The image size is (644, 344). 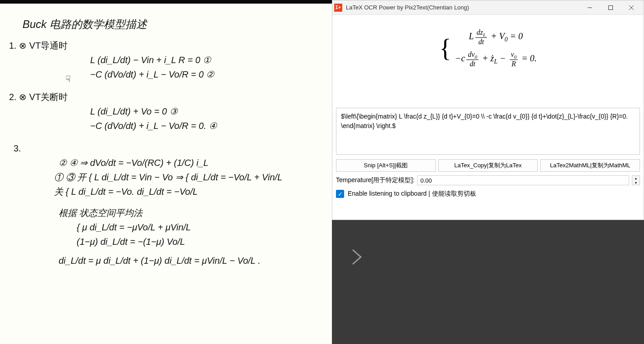 I want to click on s3-line3: 关 { L di_L/dt = −Vo. di_L/dt = −Vo/L, so click(x=191, y=192).